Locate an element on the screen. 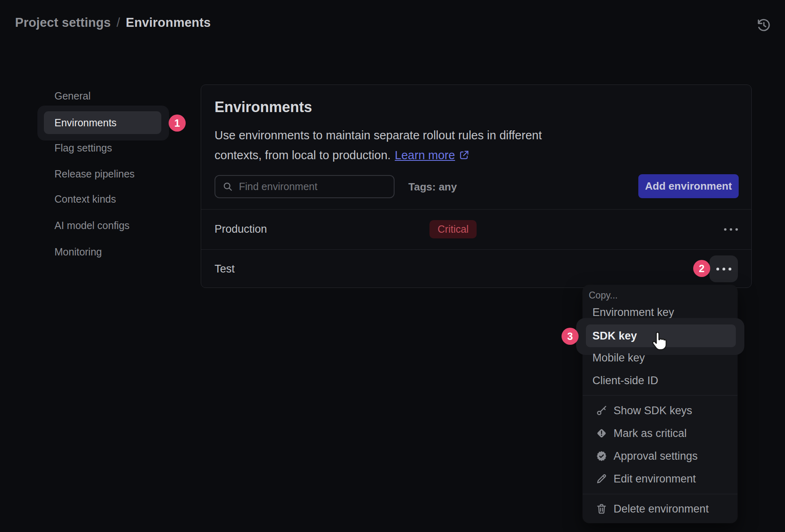 This screenshot has width=785, height=532. breadcrumb-current-page: Environments is located at coordinates (168, 23).